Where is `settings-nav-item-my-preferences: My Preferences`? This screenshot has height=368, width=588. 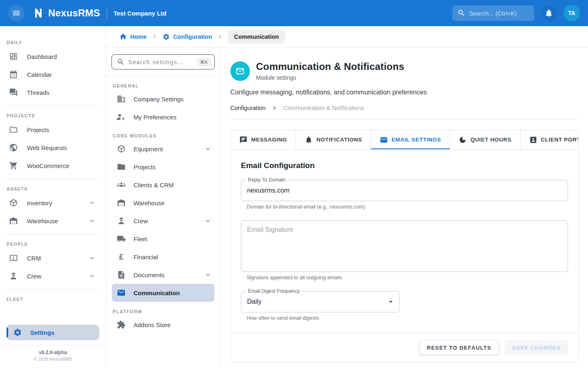
settings-nav-item-my-preferences: My Preferences is located at coordinates (163, 117).